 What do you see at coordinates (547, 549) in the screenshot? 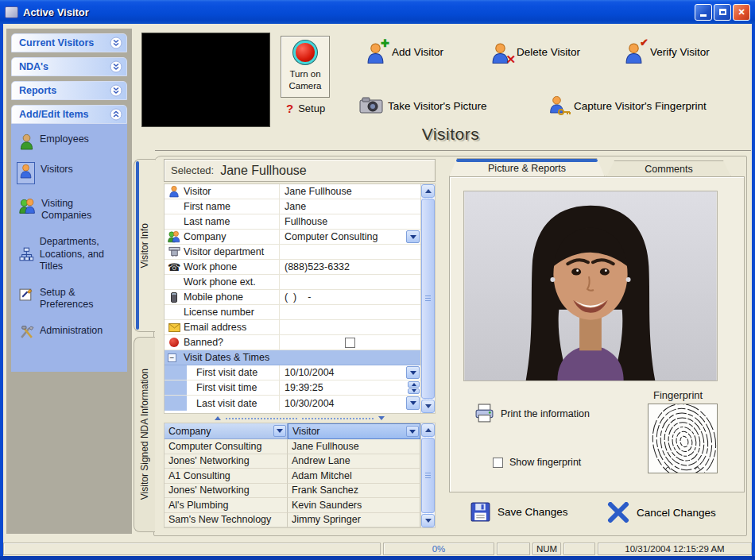
I see `status-numlock: NUM` at bounding box center [547, 549].